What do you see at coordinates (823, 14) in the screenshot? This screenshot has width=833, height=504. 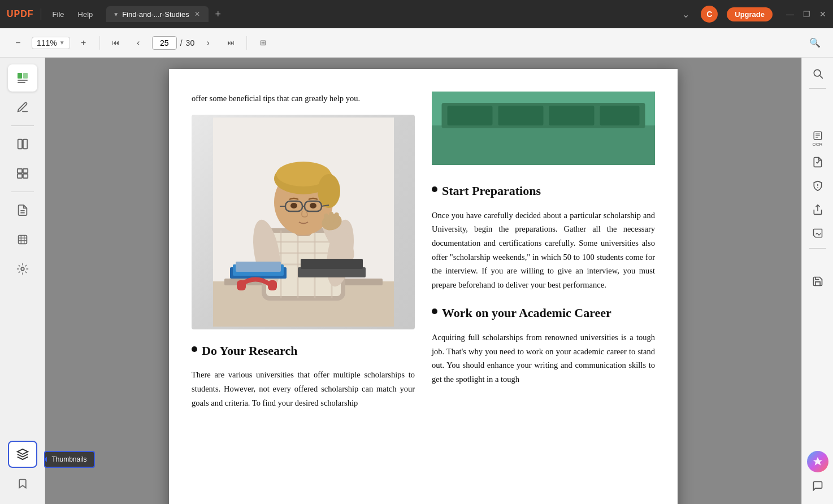 I see `close-button: ✕` at bounding box center [823, 14].